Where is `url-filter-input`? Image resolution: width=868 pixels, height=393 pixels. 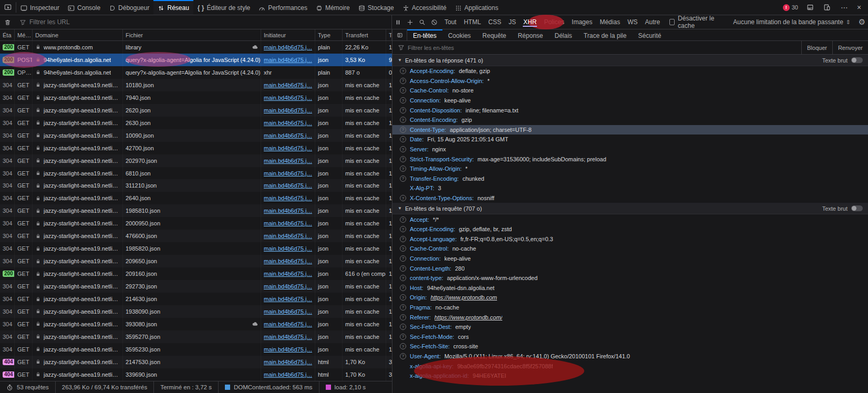 url-filter-input is located at coordinates (210, 22).